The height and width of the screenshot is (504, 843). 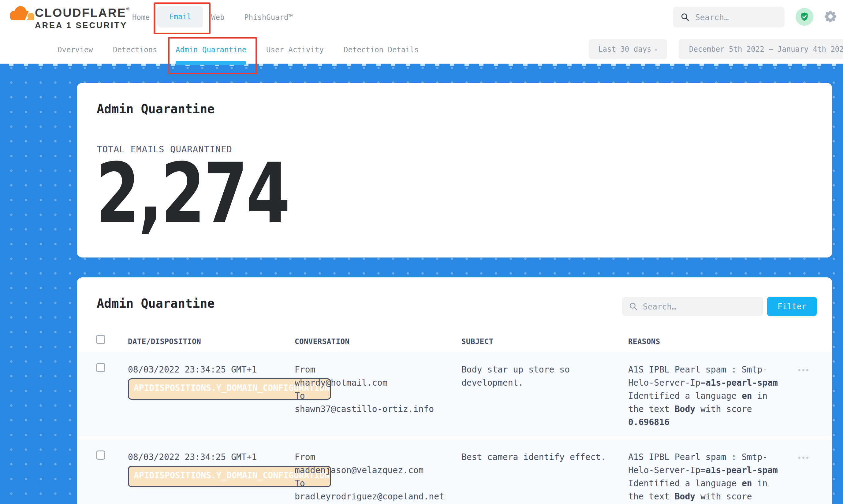 I want to click on column-header-date: DATE/DISPOSITION, so click(x=164, y=342).